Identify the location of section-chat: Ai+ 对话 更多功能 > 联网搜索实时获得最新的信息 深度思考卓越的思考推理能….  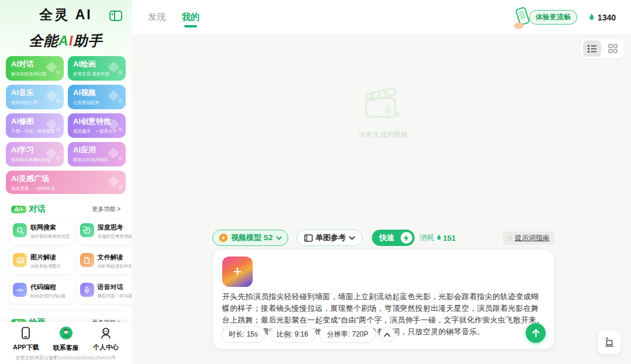
(65, 254).